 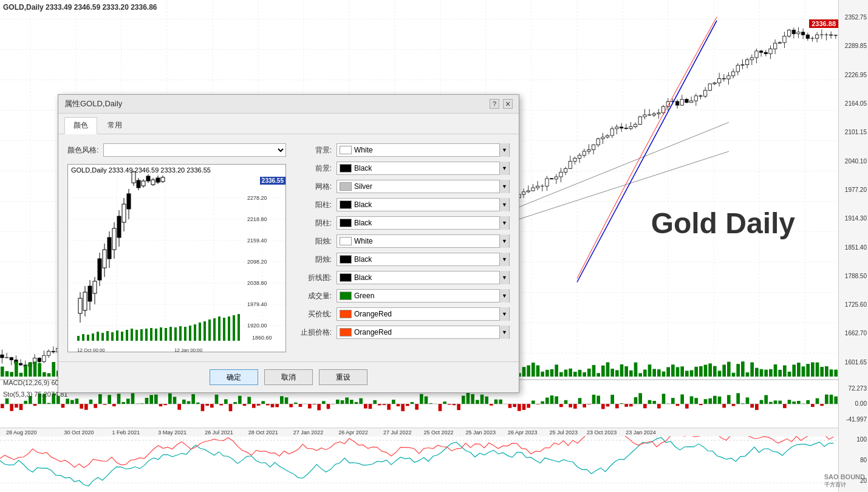 I want to click on grid-label: 网格:, so click(x=315, y=187).